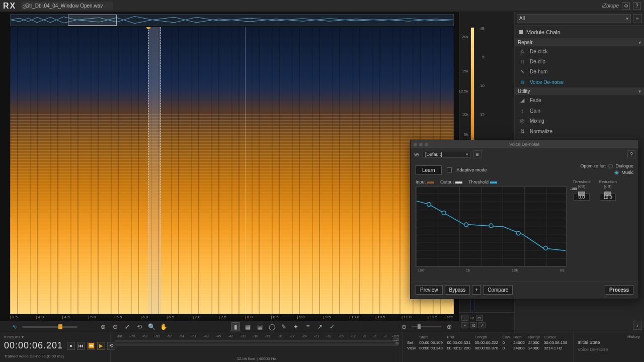 The height and width of the screenshot is (362, 644). What do you see at coordinates (260, 327) in the screenshot?
I see `freq-select-tool-icon: ▤` at bounding box center [260, 327].